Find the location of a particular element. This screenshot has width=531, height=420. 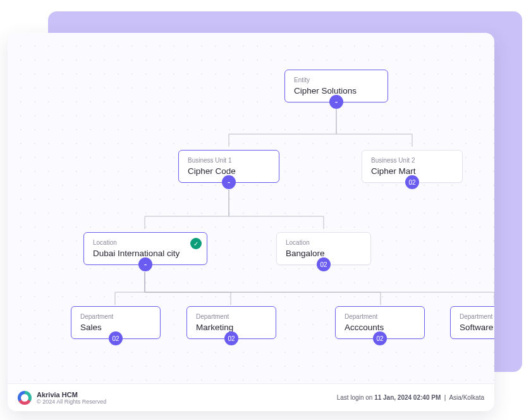

node-location-dubai: Location Dubai International city ✓ - is located at coordinates (145, 249).